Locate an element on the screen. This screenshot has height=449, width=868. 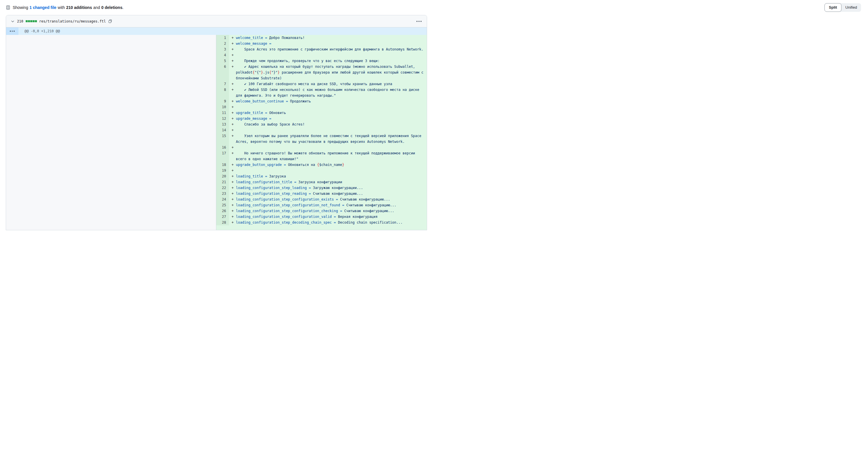
line-code: + ✔ 100 Гигабайт свободного места на дис… is located at coordinates (328, 84).